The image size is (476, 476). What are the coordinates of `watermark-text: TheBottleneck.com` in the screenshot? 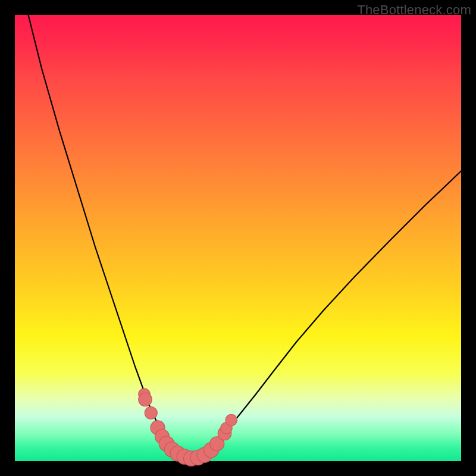 It's located at (414, 10).